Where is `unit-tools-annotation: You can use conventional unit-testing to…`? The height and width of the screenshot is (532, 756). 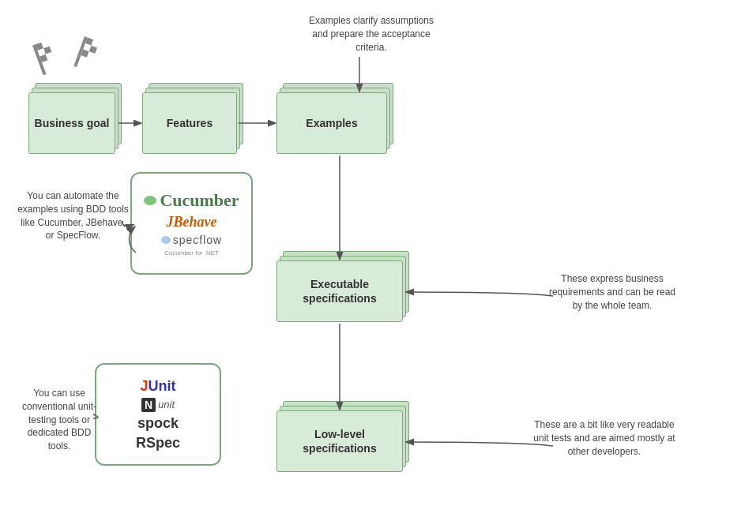 unit-tools-annotation: You can use conventional unit-testing to… is located at coordinates (59, 420).